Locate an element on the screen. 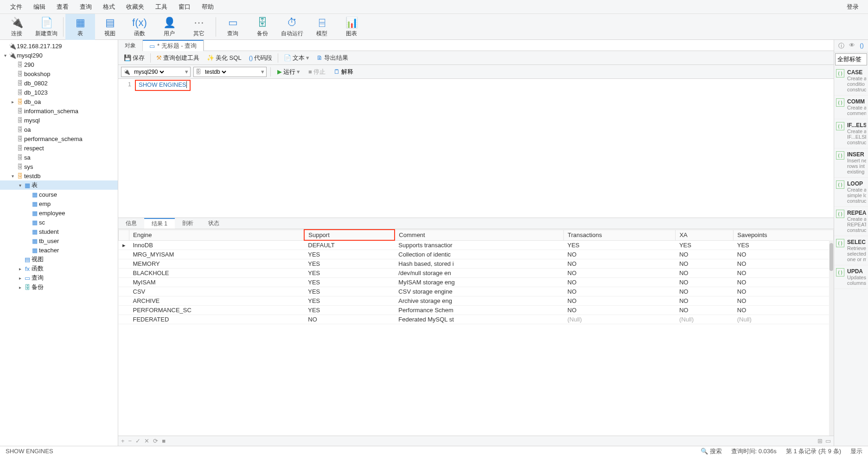  grid-view-icon: ⊞ is located at coordinates (820, 441).